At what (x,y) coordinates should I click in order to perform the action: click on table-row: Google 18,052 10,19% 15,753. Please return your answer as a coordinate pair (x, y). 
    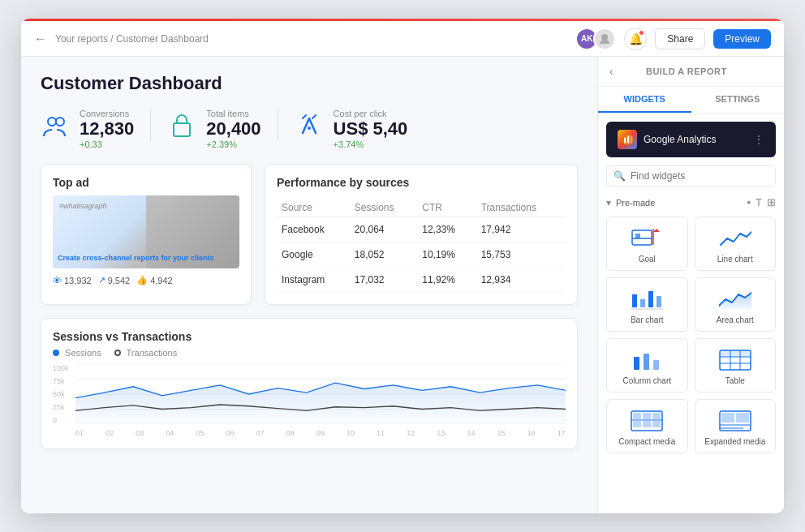
    Looking at the image, I should click on (421, 255).